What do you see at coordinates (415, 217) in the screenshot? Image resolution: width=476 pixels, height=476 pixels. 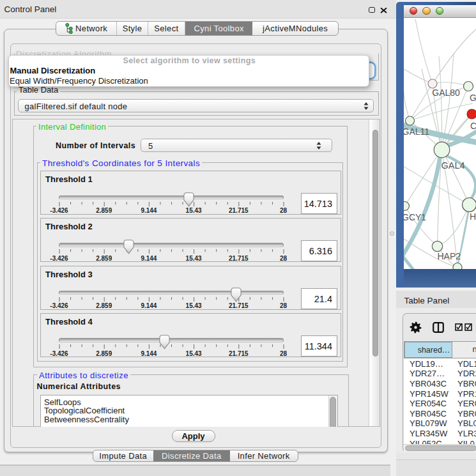 I see `svg-text: GCY1` at bounding box center [415, 217].